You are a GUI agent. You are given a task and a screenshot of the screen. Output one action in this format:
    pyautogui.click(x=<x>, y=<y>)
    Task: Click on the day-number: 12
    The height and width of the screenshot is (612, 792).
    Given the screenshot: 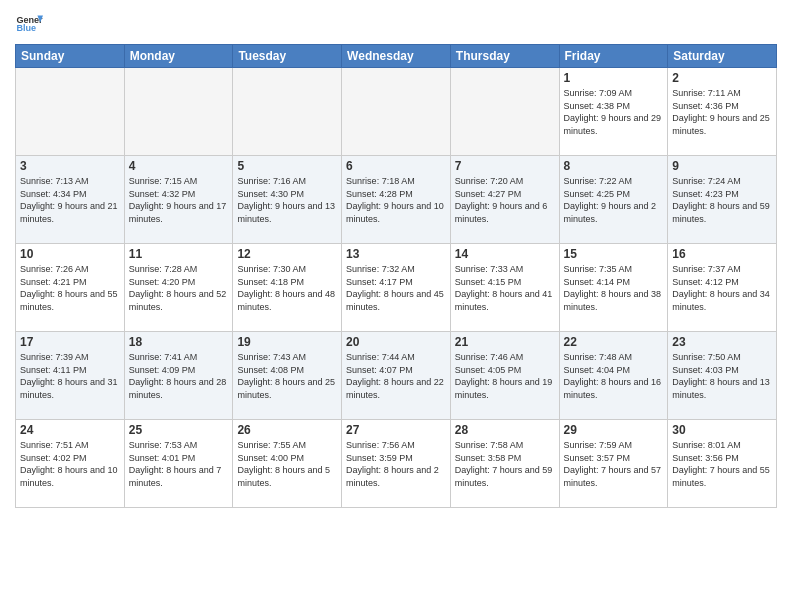 What is the action you would take?
    pyautogui.click(x=287, y=254)
    